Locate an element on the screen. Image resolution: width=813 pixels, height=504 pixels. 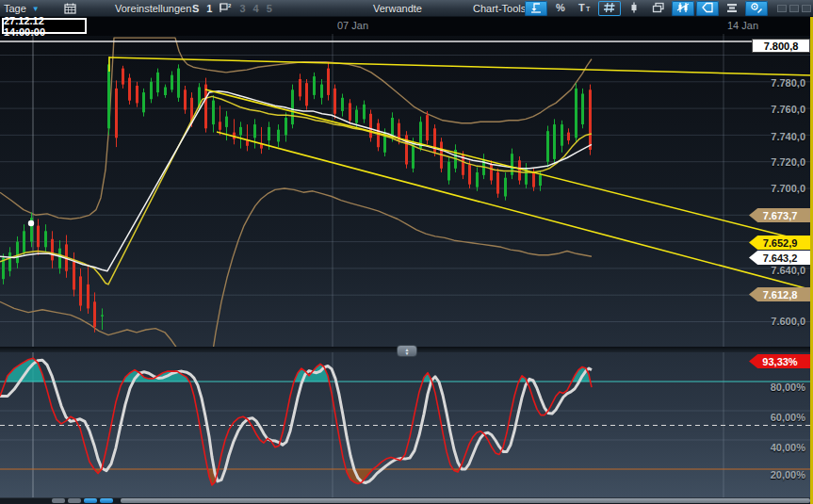
chart-tools-label-wrap: Chart-Tools is located at coordinates (499, 8).